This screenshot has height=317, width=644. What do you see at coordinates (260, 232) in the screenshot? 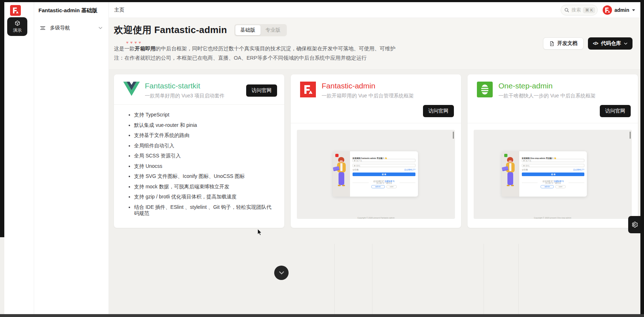
I see `mouse-cursor` at bounding box center [260, 232].